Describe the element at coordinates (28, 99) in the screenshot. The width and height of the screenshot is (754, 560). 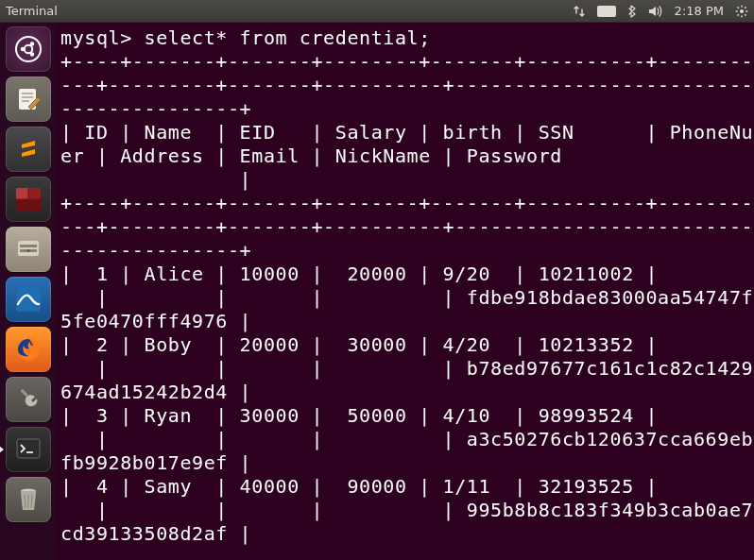
I see `launcher-text-editor` at that location.